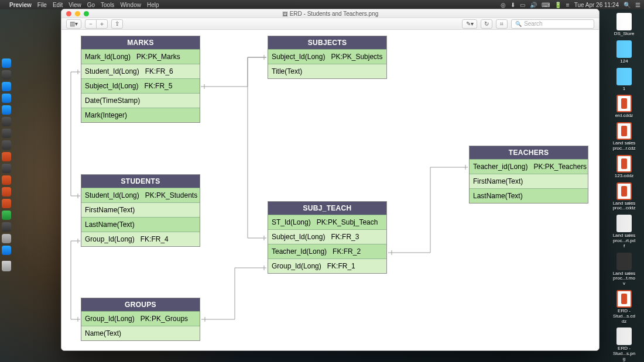 This screenshot has width=644, height=362. I want to click on markup-button: ✎▾, so click(470, 24).